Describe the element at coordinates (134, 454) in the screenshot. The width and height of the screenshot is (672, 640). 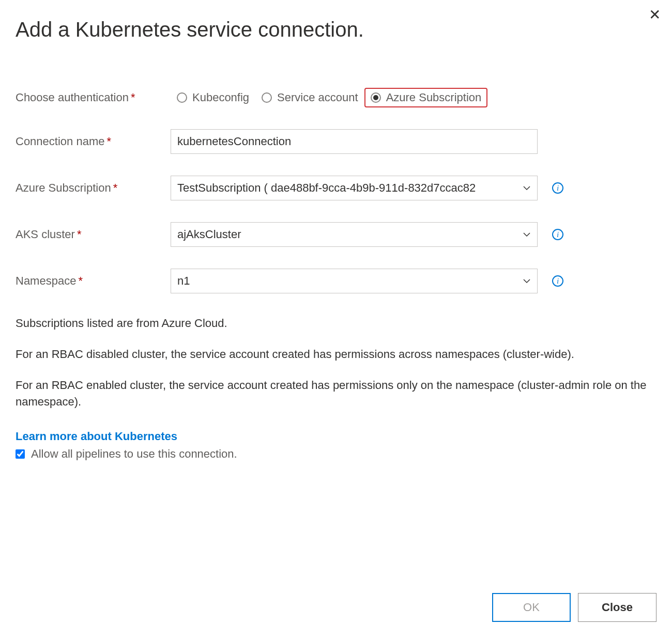
I see `allow-pipelines-label: Allow all pipelines to use this connecti…` at that location.